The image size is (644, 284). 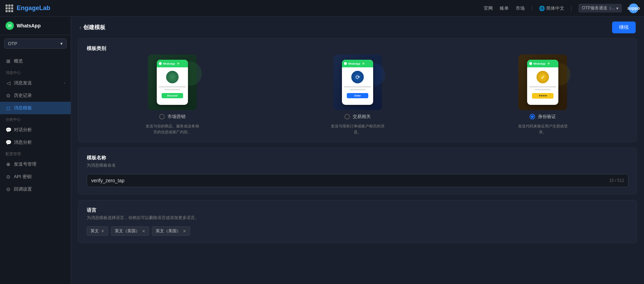 What do you see at coordinates (358, 181) in the screenshot?
I see `template-name-input` at bounding box center [358, 181].